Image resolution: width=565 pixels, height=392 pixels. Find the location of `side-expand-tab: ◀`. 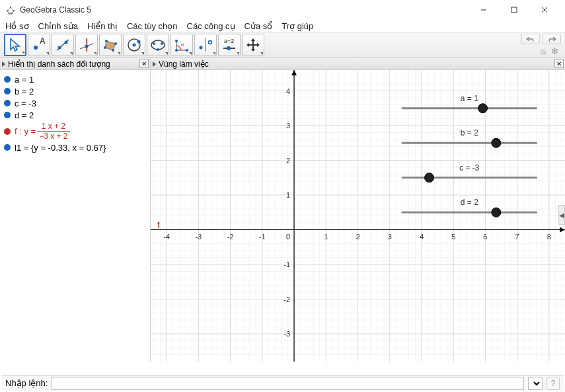

side-expand-tab: ◀ is located at coordinates (562, 215).